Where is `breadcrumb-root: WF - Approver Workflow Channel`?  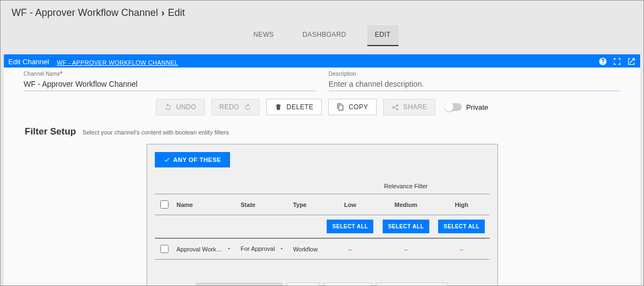 breadcrumb-root: WF - Approver Workflow Channel is located at coordinates (85, 13).